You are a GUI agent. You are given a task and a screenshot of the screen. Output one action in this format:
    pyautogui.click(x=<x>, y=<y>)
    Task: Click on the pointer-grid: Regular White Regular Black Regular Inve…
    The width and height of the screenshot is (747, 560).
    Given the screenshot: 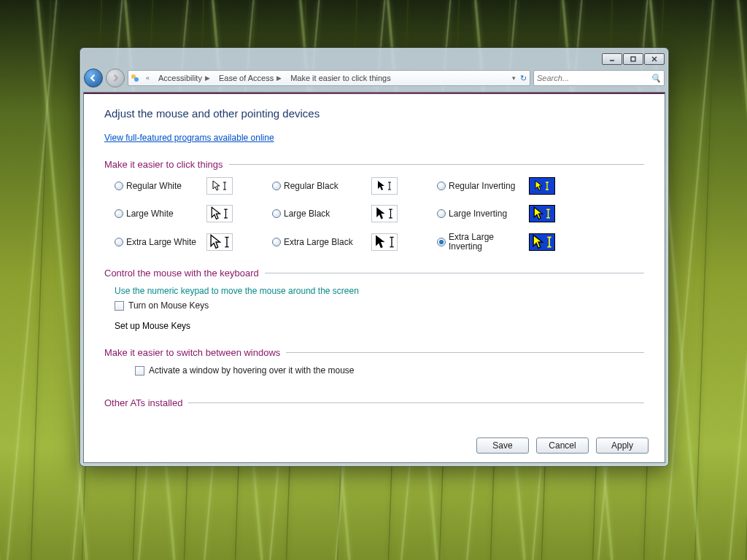 What is the action you would take?
    pyautogui.click(x=379, y=214)
    